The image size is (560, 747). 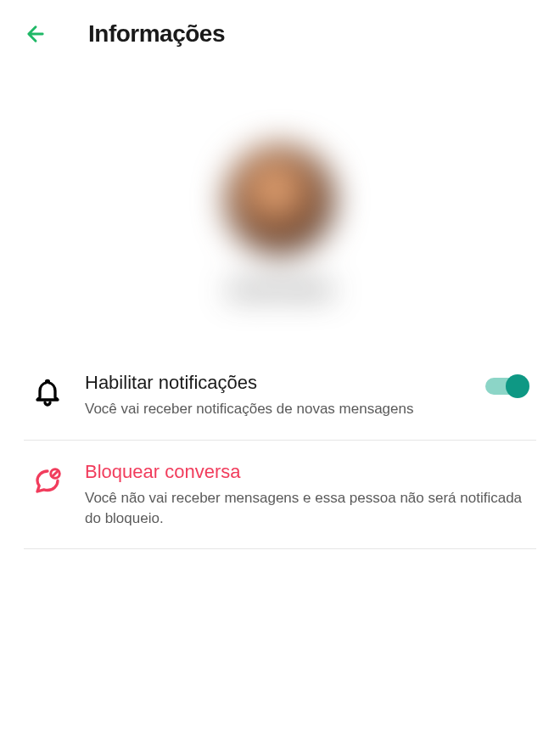 I want to click on block-row: Bloquear conversa Você não vai receber m…, so click(x=280, y=496).